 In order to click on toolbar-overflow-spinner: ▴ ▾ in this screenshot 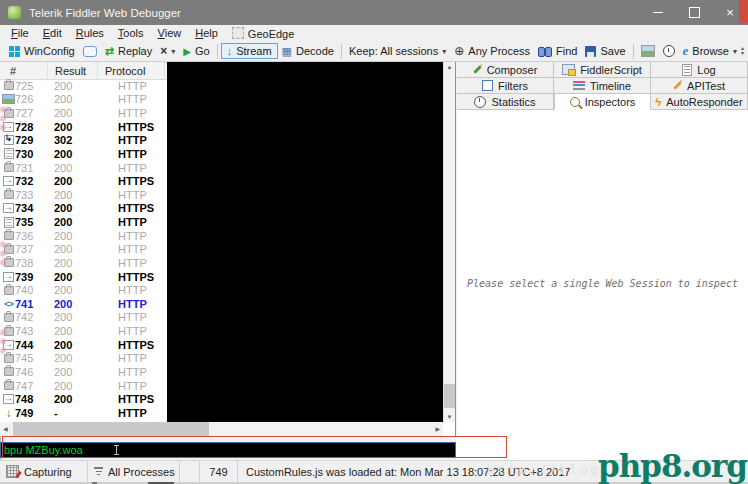, I will do `click(742, 51)`.